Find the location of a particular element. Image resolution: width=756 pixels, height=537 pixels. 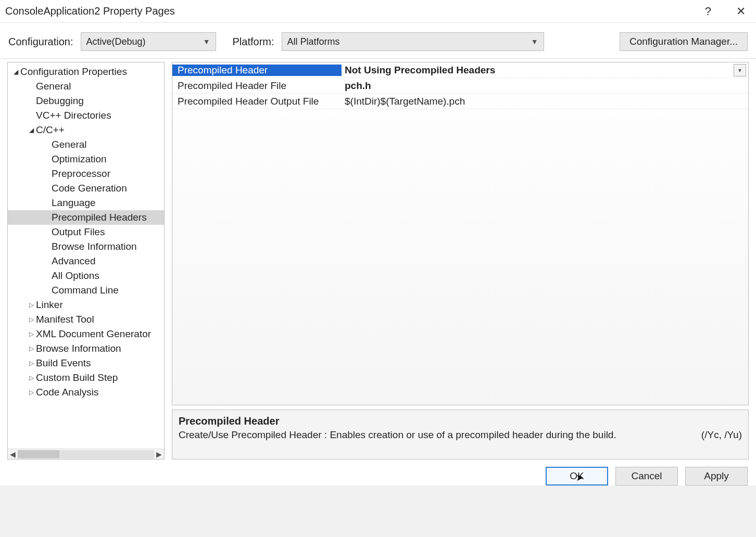

window-title: ConsoleApplication2 Property Pages is located at coordinates (90, 11).